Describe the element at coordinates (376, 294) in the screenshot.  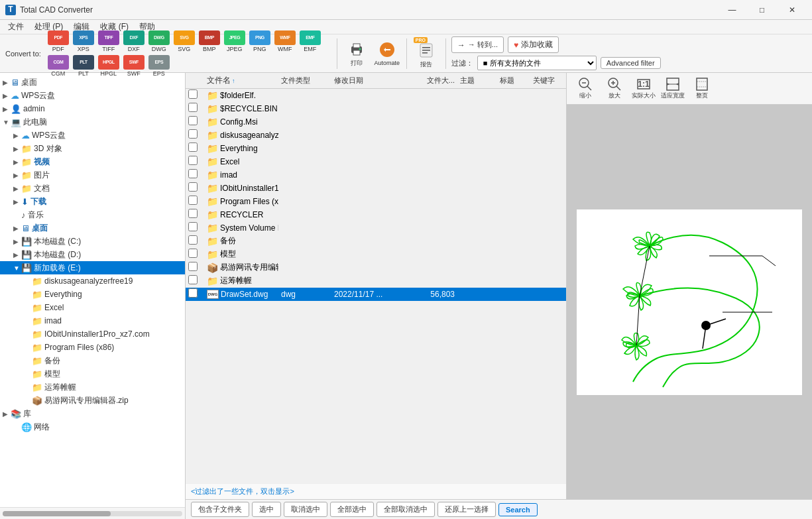
I see `file-row-drawset: DWG DrawSet.dwg dwg 2022/11/17 ... 56,80…` at that location.